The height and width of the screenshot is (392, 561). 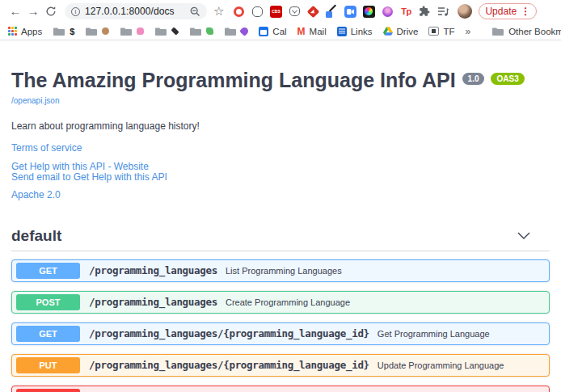 What do you see at coordinates (465, 11) in the screenshot?
I see `profile-avatar` at bounding box center [465, 11].